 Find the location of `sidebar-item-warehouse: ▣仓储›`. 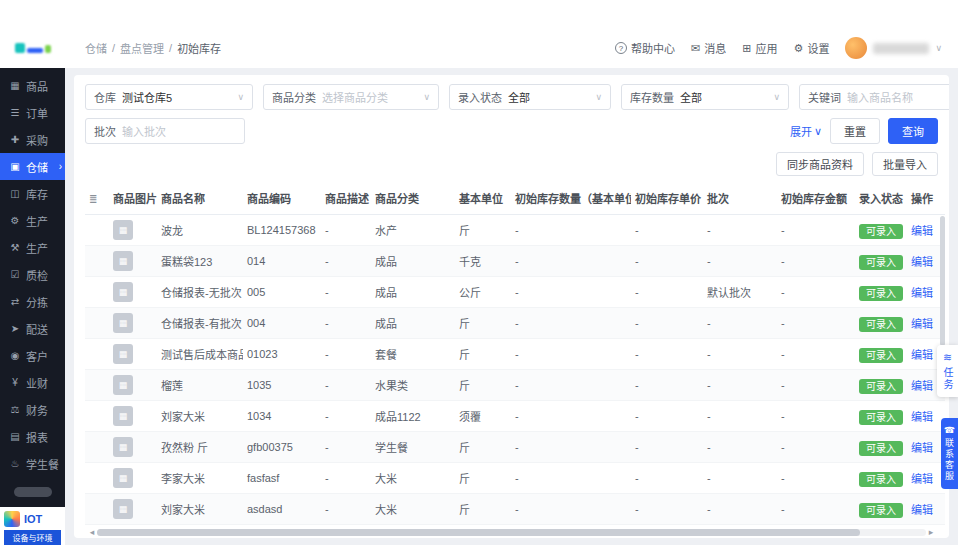

sidebar-item-warehouse: ▣仓储› is located at coordinates (32, 166).